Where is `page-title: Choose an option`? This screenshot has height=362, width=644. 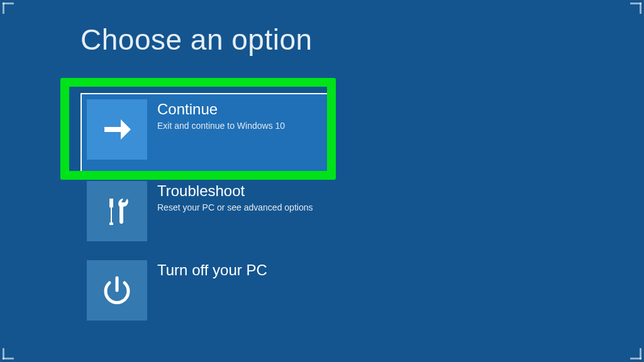 page-title: Choose an option is located at coordinates (196, 40).